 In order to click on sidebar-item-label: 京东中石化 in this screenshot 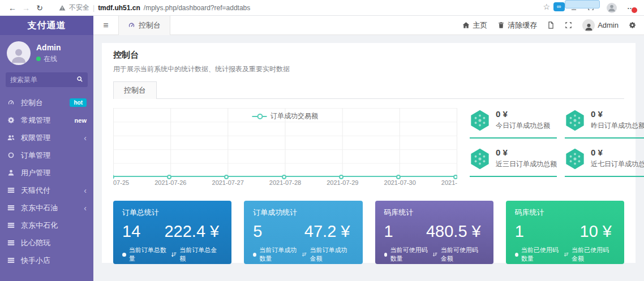, I will do `click(40, 226)`.